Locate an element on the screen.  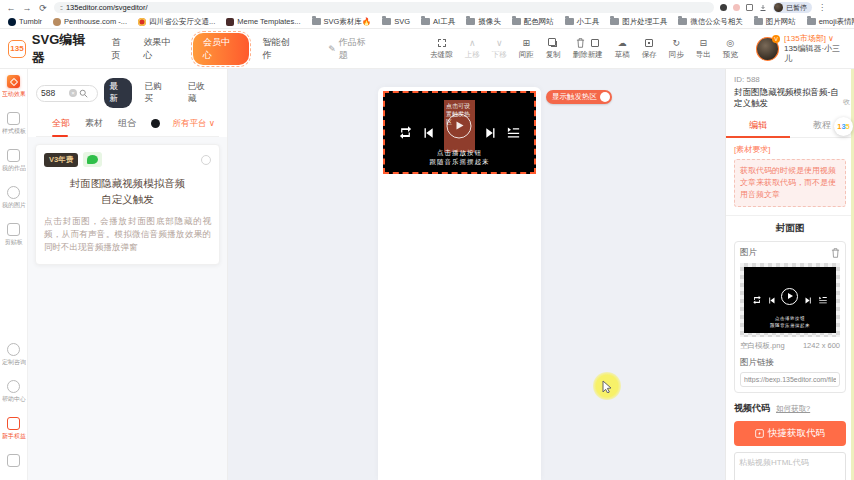
selected-player-element: 点击可设置触发热区 点击播放按钮 跟随音乐摇摆起来 is located at coordinates (460, 132).